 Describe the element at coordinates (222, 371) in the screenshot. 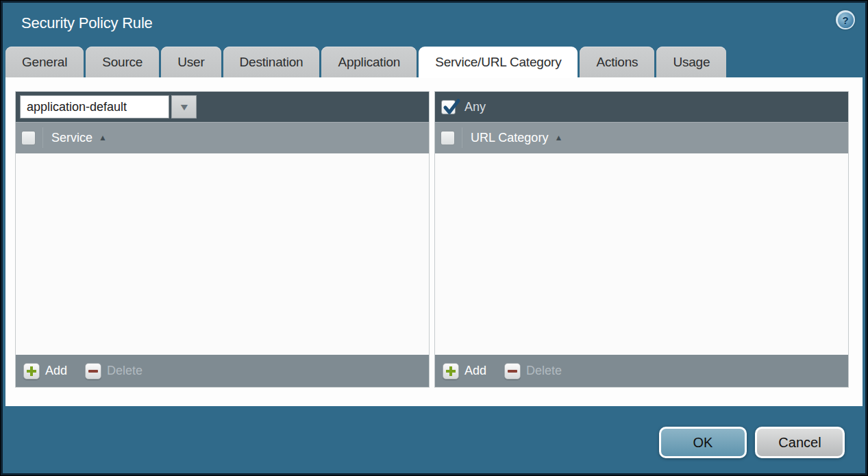

I see `service-footer: Add Delete` at that location.